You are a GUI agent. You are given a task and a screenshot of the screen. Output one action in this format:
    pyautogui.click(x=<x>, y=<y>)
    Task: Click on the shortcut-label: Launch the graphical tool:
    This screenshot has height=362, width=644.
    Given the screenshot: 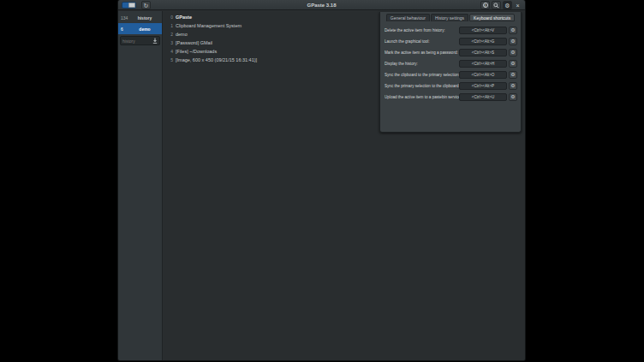 What is the action you would take?
    pyautogui.click(x=421, y=41)
    